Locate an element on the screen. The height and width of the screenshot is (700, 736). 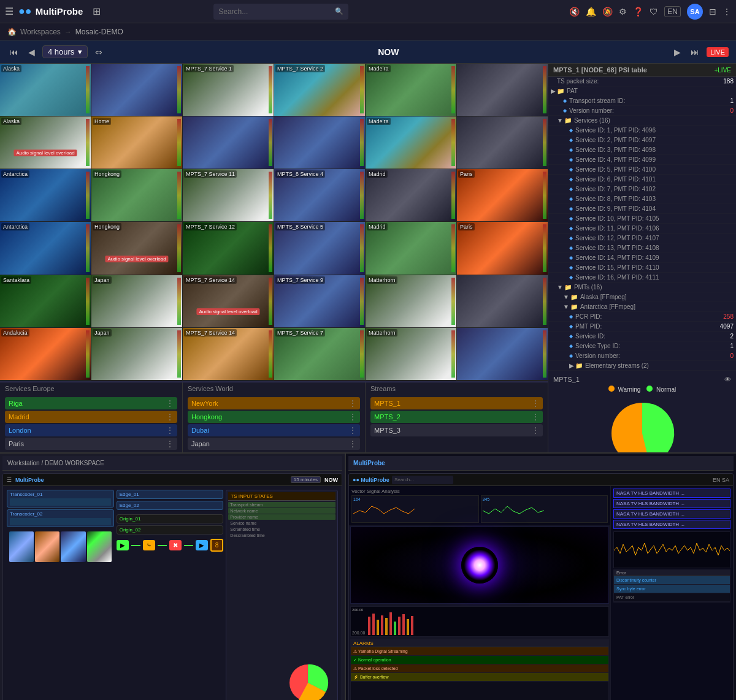
flow-diagram-panel: ☰ MultiProbe 15 minutes NOW Transcoder_0… is located at coordinates (172, 587).